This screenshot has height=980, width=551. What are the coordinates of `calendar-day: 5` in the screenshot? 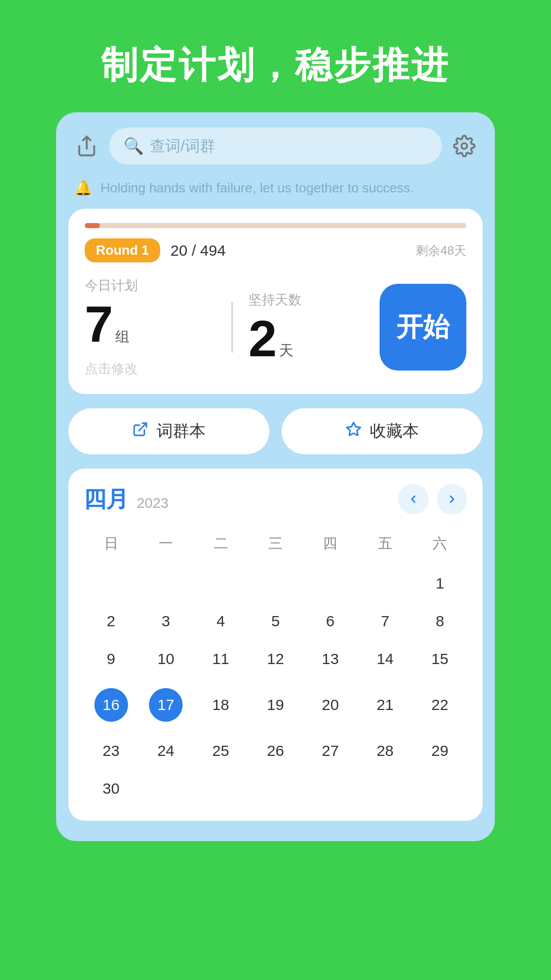 It's located at (276, 621).